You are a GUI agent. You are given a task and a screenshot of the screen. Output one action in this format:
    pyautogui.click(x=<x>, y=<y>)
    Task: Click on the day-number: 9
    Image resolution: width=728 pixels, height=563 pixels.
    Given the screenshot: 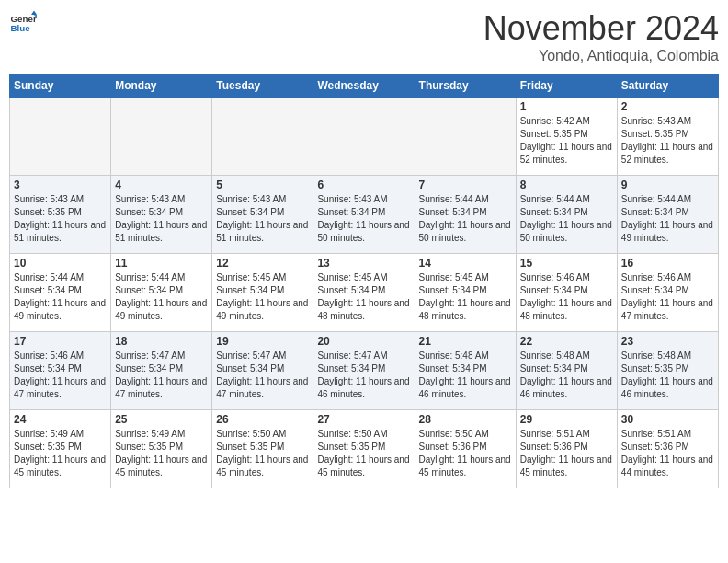 What is the action you would take?
    pyautogui.click(x=667, y=185)
    